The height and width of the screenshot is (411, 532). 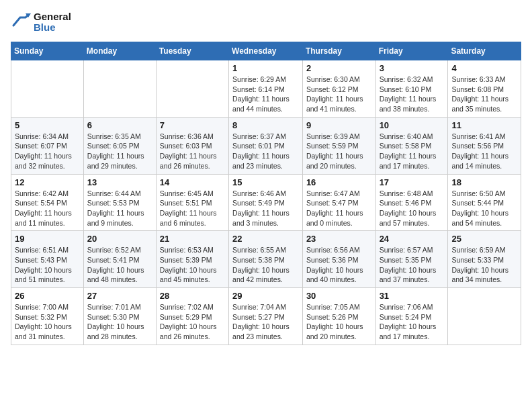 What do you see at coordinates (339, 208) in the screenshot?
I see `day-info: Sunrise: 6:47 AM Sunset: 5:47 PM Dayligh…` at bounding box center [339, 208].